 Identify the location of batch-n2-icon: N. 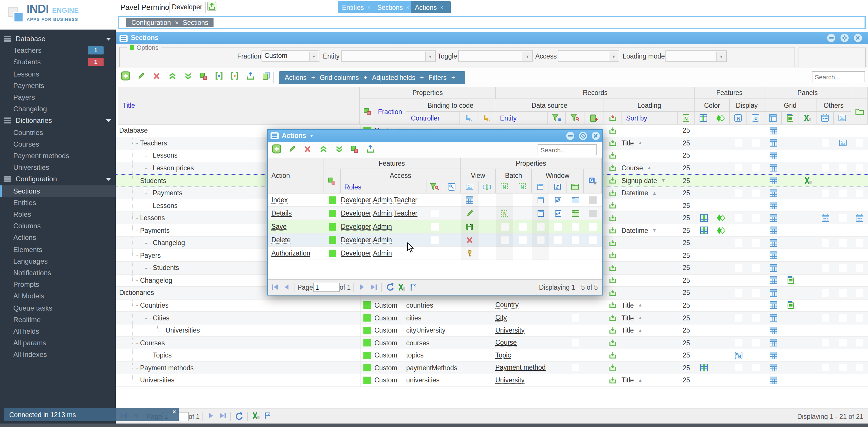
(522, 187).